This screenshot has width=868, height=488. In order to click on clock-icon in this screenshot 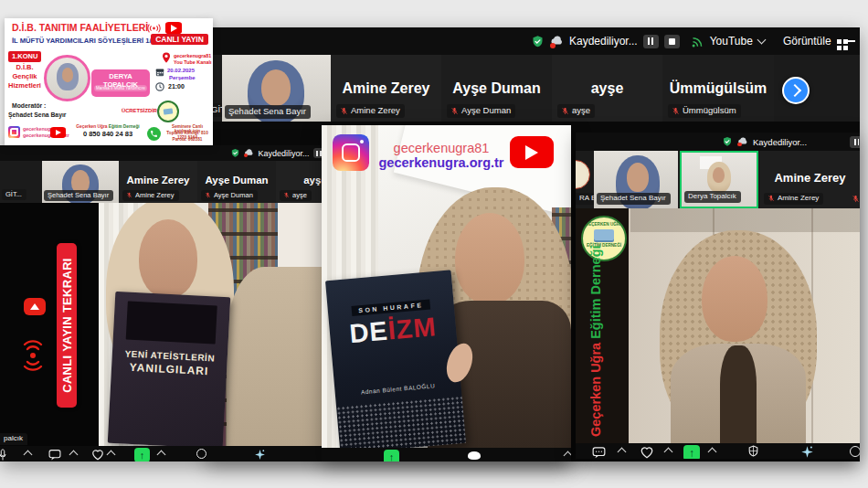, I will do `click(160, 87)`.